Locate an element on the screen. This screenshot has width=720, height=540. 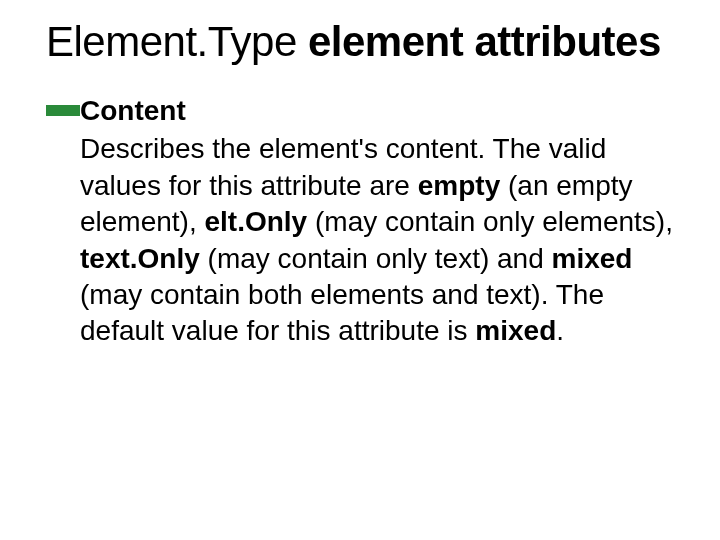
value-textonly: text.Only is located at coordinates (140, 258).